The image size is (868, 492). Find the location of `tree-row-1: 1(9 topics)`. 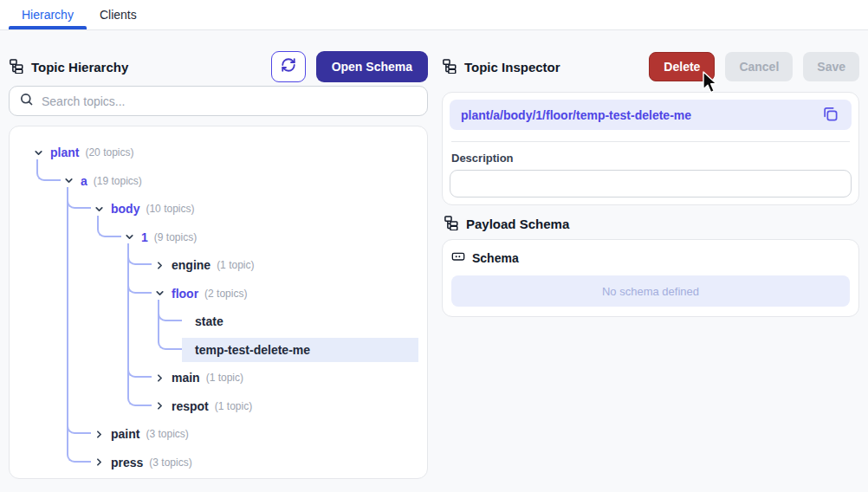

tree-row-1: 1(9 topics) is located at coordinates (218, 237).